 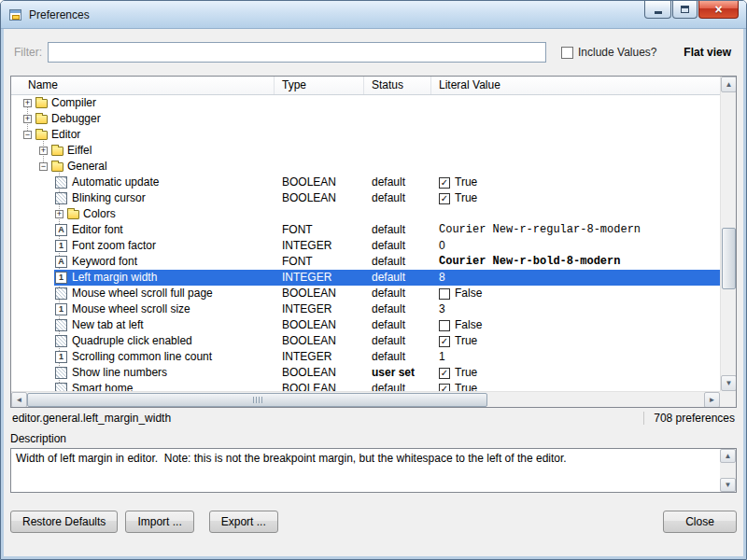 What do you see at coordinates (19, 399) in the screenshot?
I see `scroll-left-icon: ◄` at bounding box center [19, 399].